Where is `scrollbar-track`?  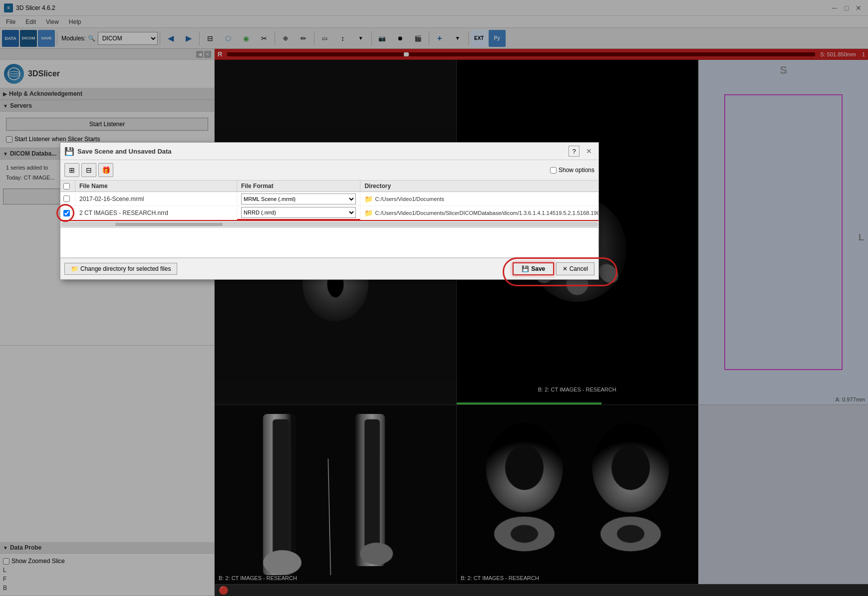
scrollbar-track is located at coordinates (329, 224).